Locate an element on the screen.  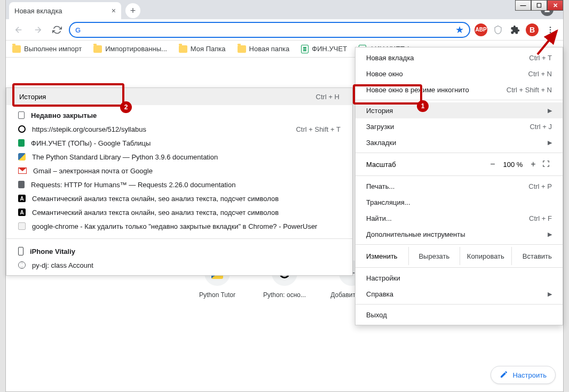
history-item: Gmail – электронная почта от Google is located at coordinates (179, 171).